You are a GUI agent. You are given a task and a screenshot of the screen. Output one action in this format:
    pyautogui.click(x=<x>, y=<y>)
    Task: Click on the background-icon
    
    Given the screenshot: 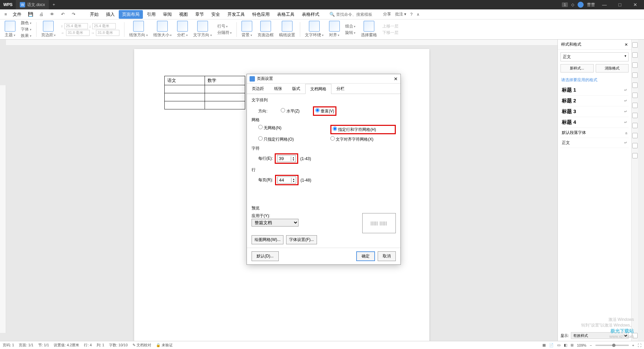 What is the action you would take?
    pyautogui.click(x=247, y=26)
    